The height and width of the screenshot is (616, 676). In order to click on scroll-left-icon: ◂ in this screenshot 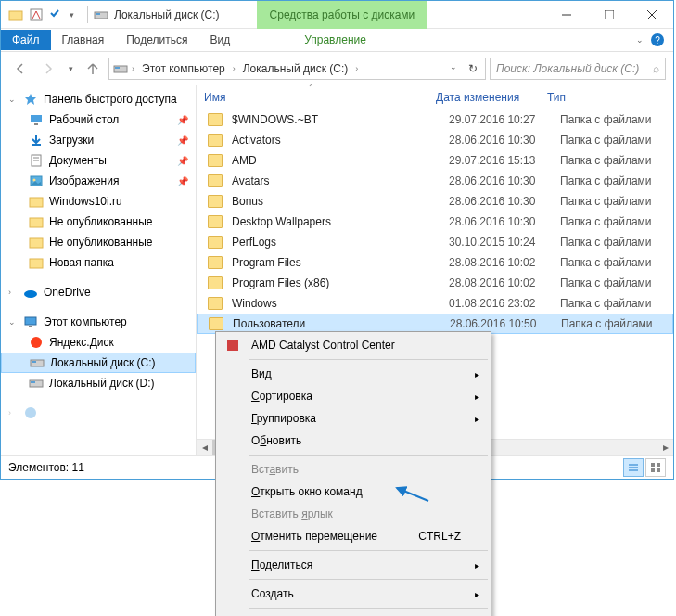, I will do `click(204, 447)`.